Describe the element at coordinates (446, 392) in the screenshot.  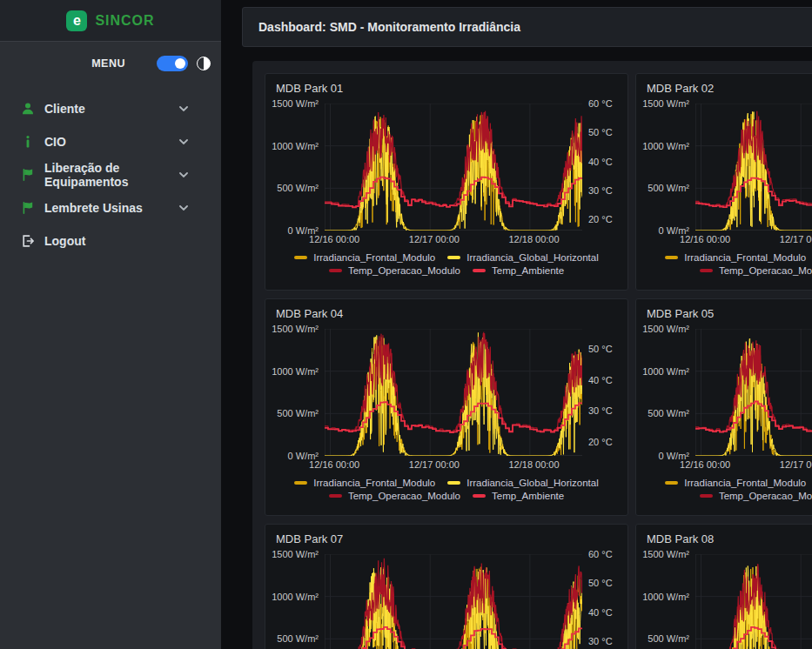
I see `chart-area: 1500 W/m²1000 W/m²500 W/m²0 W/m²50 °C40 …` at that location.